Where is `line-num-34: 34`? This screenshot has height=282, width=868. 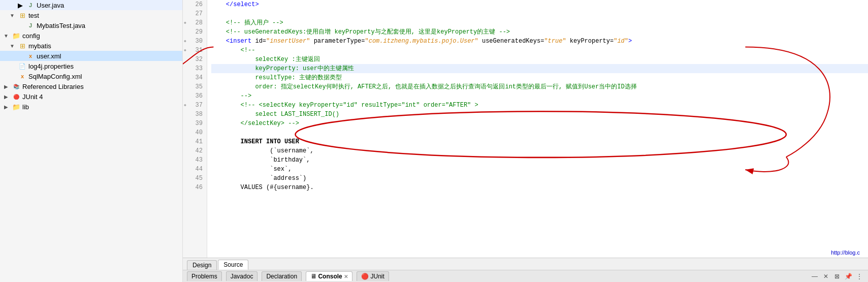
line-num-34: 34 is located at coordinates (195, 78).